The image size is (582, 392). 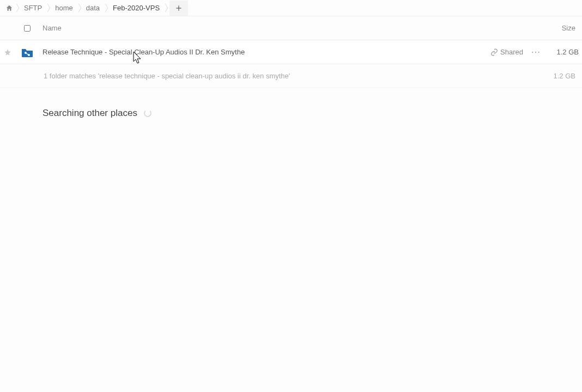 I want to click on breadcrumb: SFTP home data Feb-2020-VPS, so click(x=291, y=8).